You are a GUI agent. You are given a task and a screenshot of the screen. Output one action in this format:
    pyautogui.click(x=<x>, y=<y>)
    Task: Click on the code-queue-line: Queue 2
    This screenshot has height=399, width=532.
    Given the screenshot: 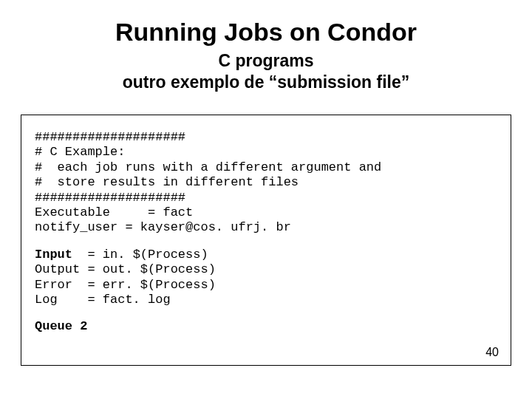 What is the action you would take?
    pyautogui.click(x=266, y=327)
    